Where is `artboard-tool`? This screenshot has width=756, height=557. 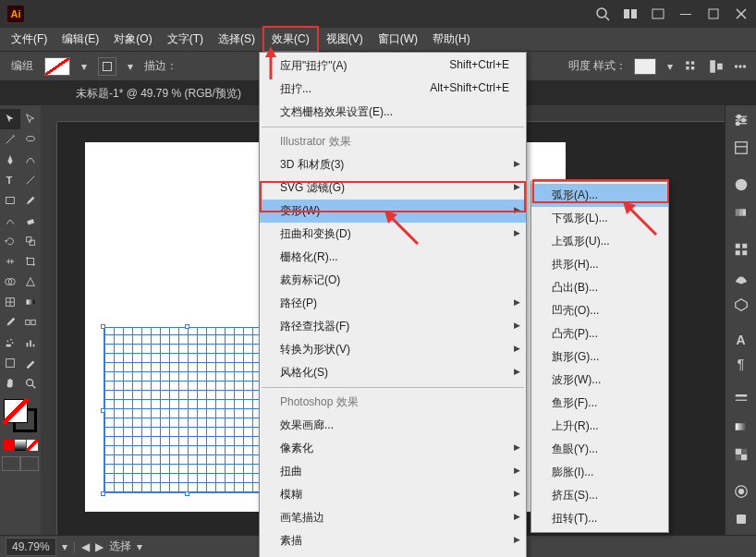
artboard-tool is located at coordinates (10, 363).